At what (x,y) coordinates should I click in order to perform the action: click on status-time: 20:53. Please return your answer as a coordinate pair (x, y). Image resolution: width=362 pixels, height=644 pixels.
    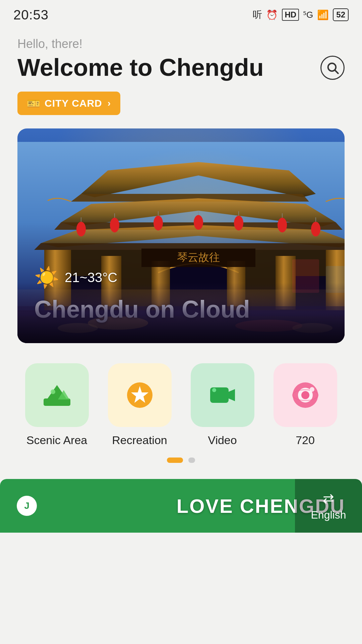
    Looking at the image, I should click on (31, 15).